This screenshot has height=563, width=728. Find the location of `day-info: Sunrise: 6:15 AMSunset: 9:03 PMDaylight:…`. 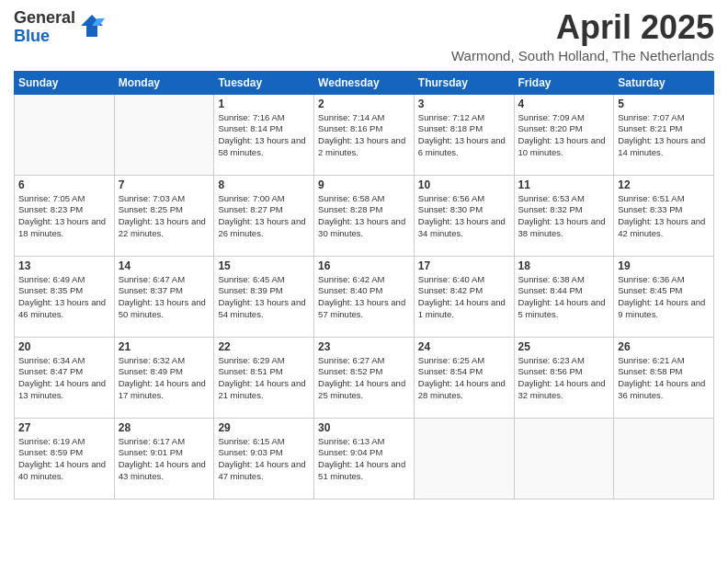

day-info: Sunrise: 6:15 AMSunset: 9:03 PMDaylight:… is located at coordinates (264, 460).